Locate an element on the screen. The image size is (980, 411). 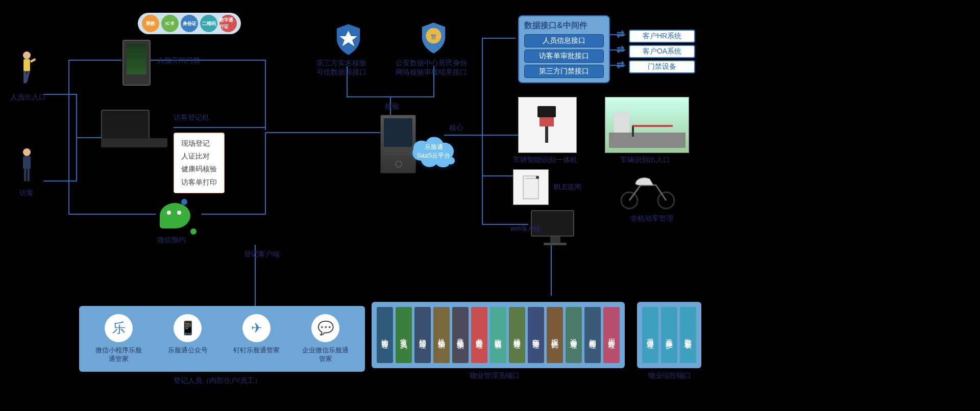
ext-hr: 客户HR系统 is located at coordinates (662, 36).